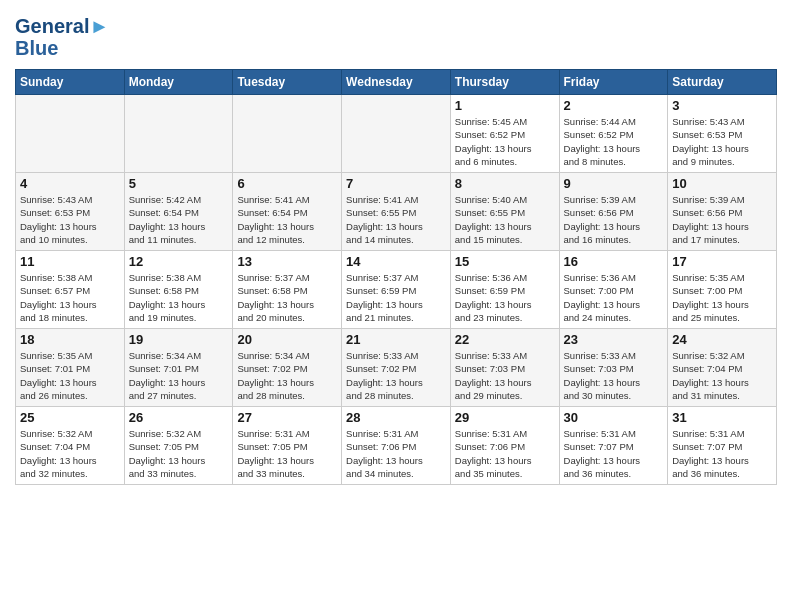 The height and width of the screenshot is (612, 792). What do you see at coordinates (396, 37) in the screenshot?
I see `header: General► Blue` at bounding box center [396, 37].